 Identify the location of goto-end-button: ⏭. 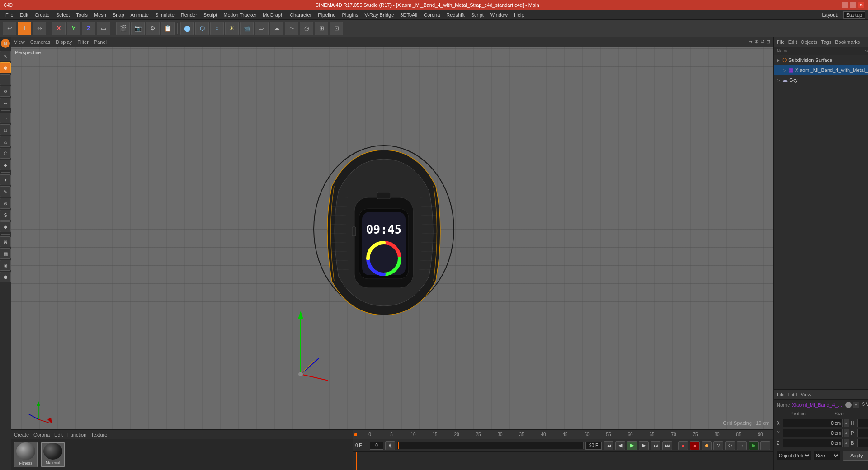
(656, 446).